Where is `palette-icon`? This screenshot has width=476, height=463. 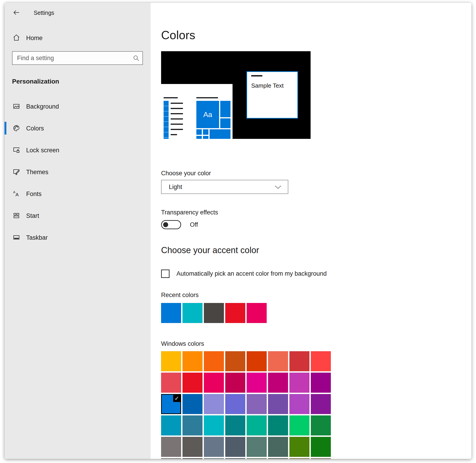
palette-icon is located at coordinates (16, 128).